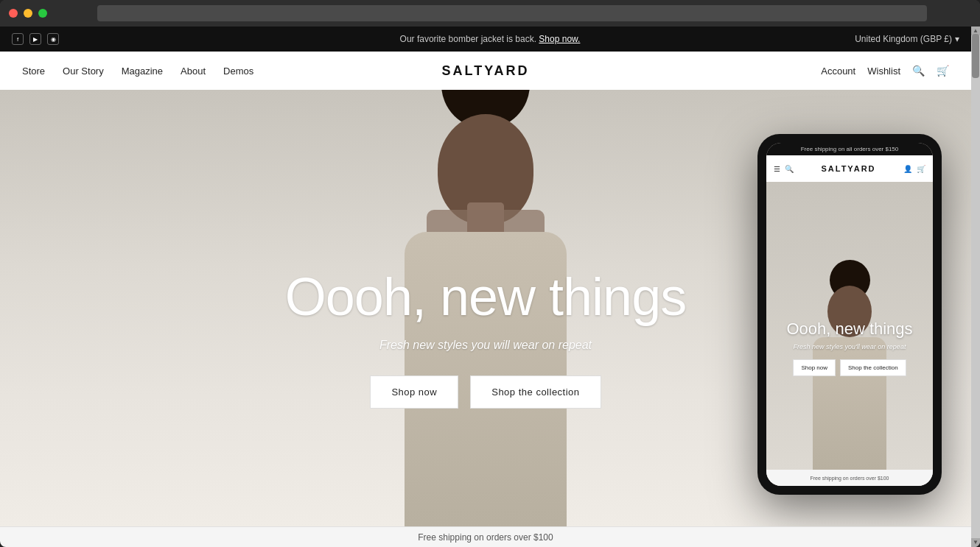 This screenshot has width=980, height=547. I want to click on phone-hero-content: Oooh, new things Fresh new styles you'll…, so click(849, 347).